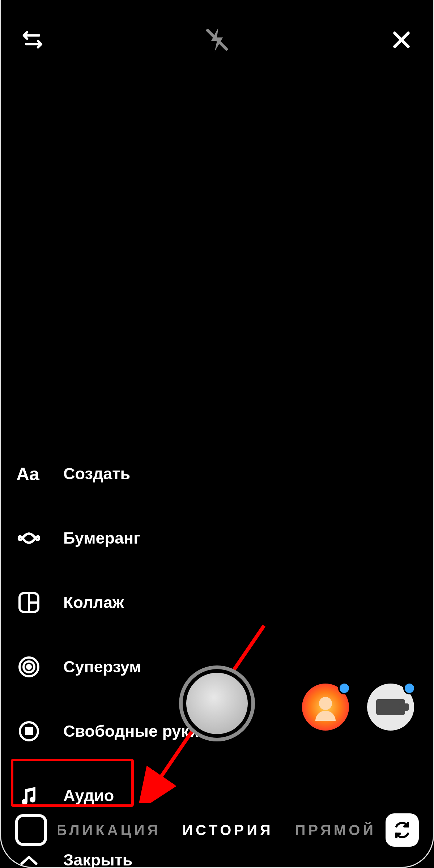 Image resolution: width=434 pixels, height=868 pixels. Describe the element at coordinates (29, 474) in the screenshot. I see `text-aa-icon: Aa` at that location.